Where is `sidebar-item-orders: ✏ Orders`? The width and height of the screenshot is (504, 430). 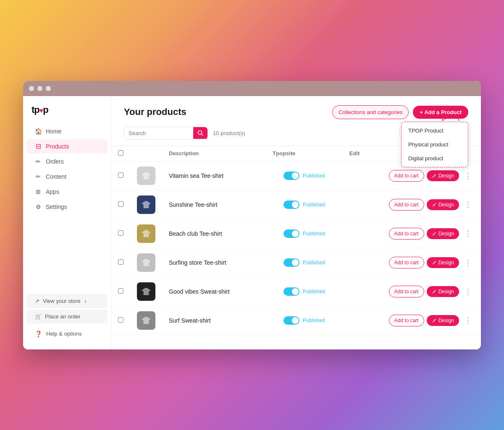 sidebar-item-orders: ✏ Orders is located at coordinates (67, 162).